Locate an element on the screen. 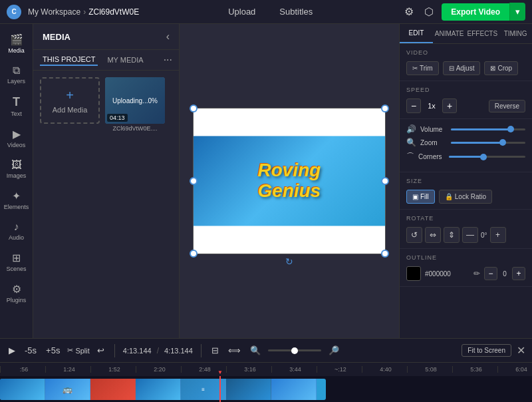 The width and height of the screenshot is (532, 402). rotate-cw-button: — is located at coordinates (470, 235).